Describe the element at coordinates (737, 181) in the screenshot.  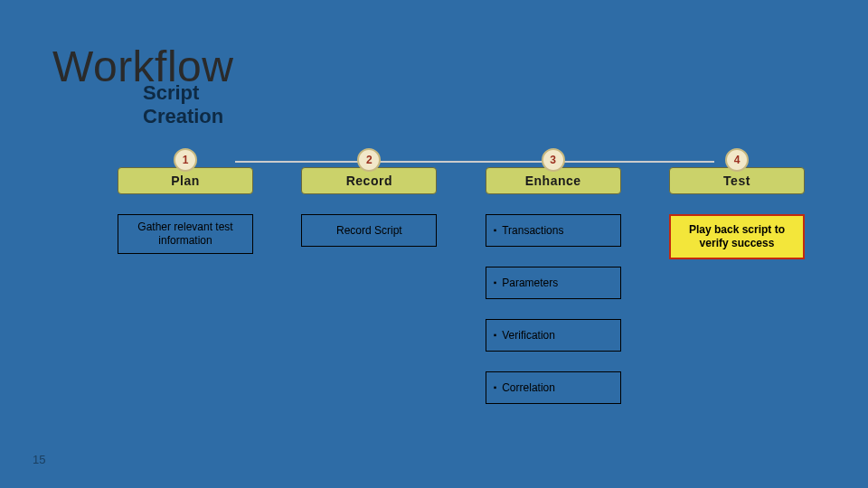
I see `stage-label-text: Test` at that location.